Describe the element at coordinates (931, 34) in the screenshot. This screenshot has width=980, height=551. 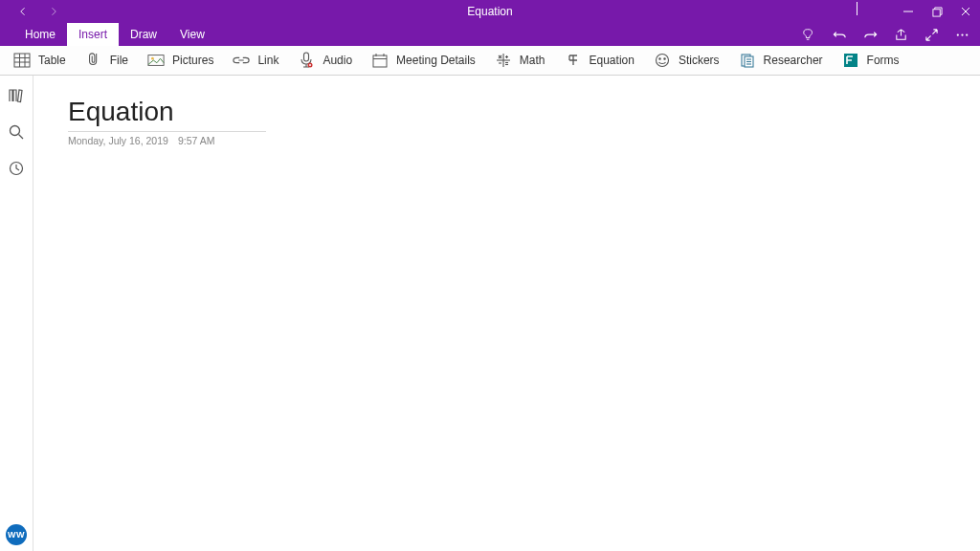
I see `fullscreen-button` at that location.